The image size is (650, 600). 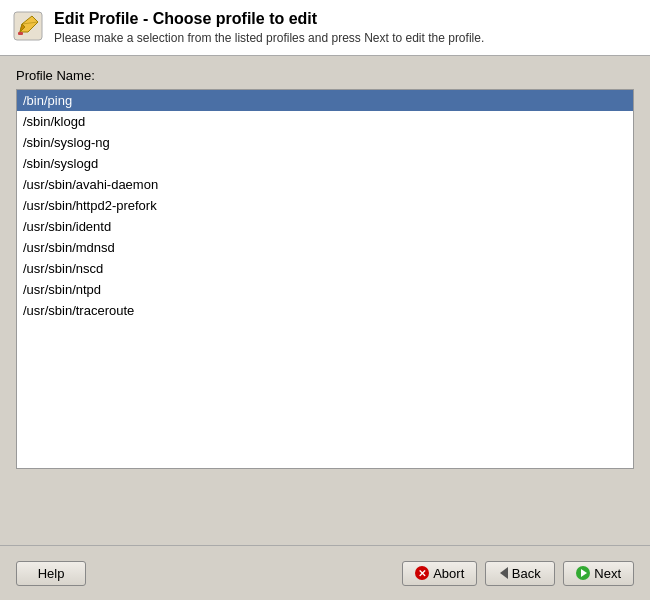 What do you see at coordinates (448, 574) in the screenshot?
I see `abort-label: Abort` at bounding box center [448, 574].